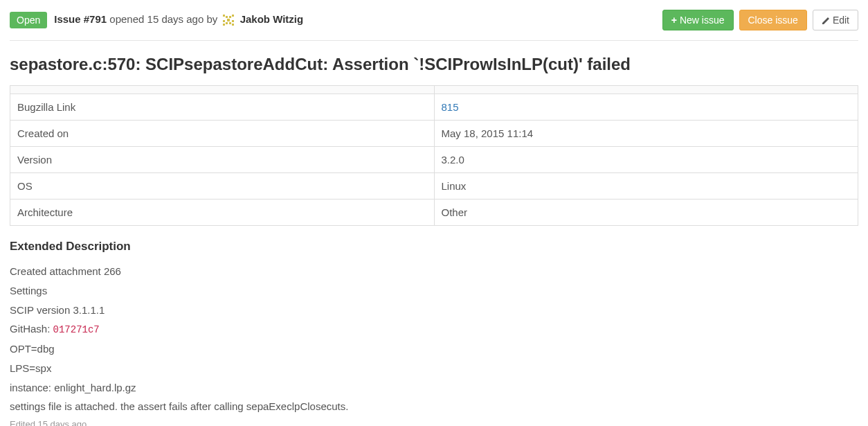  I want to click on plus-icon, so click(674, 20).